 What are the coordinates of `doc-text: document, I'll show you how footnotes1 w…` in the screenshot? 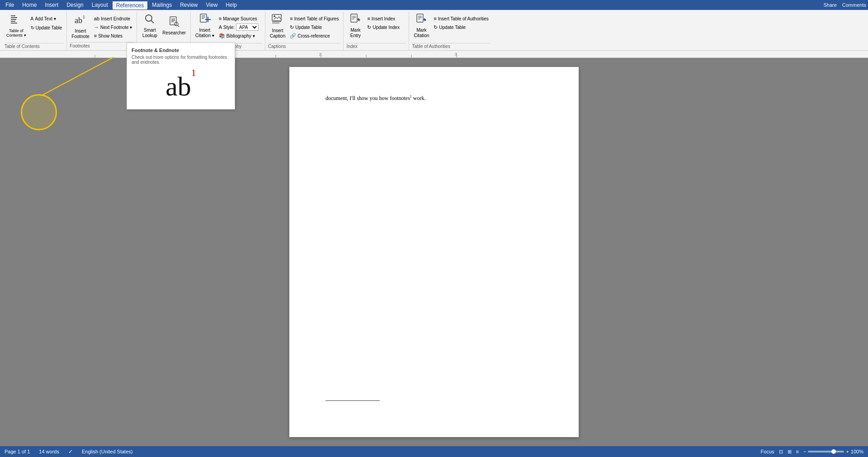 It's located at (434, 99).